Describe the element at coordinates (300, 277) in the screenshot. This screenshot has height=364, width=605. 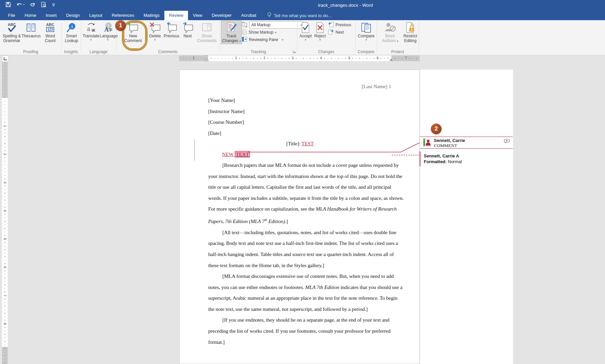
I see `doc-text-line: [MLA format discourages extensive use of…` at that location.